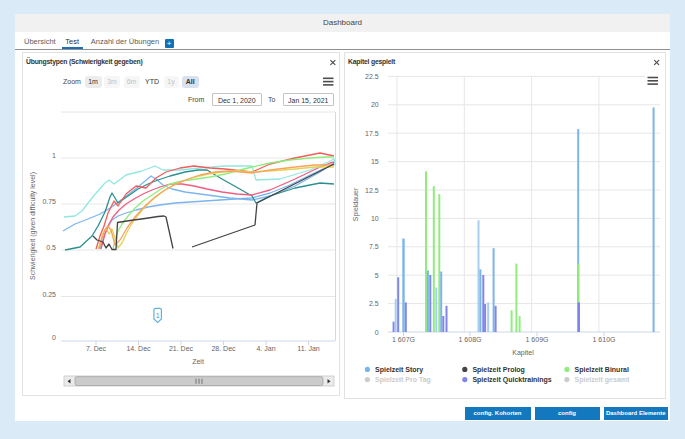 The width and height of the screenshot is (685, 439). Describe the element at coordinates (49, 294) in the screenshot. I see `svg-text: 0.25` at that location.